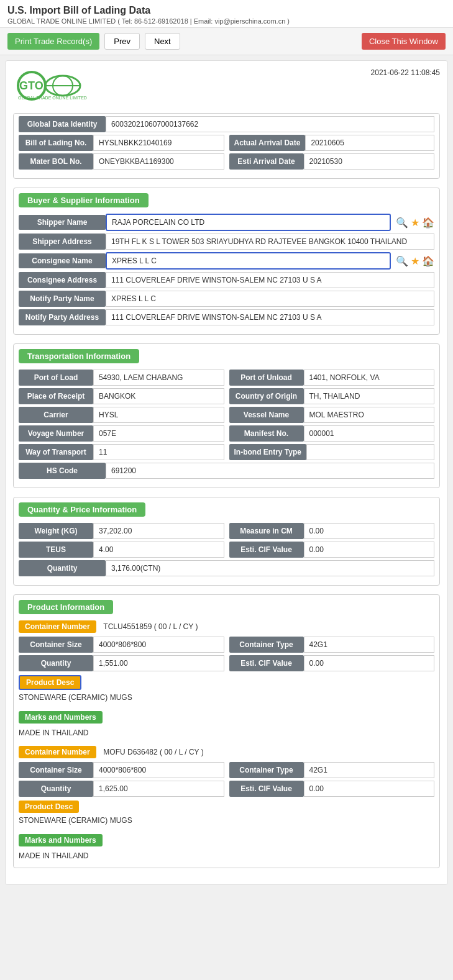 This screenshot has height=980, width=453. What do you see at coordinates (226, 683) in the screenshot?
I see `container-1-product-desc-row: Product Desc` at bounding box center [226, 683].